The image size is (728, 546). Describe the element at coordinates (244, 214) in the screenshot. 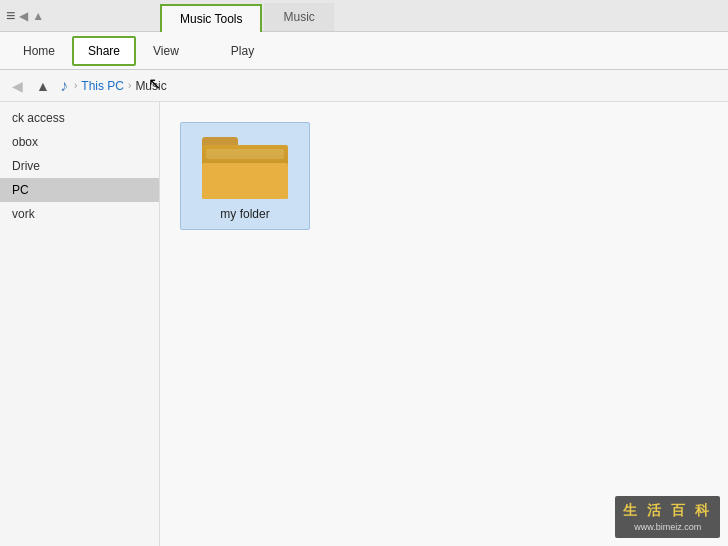

I see `folder-name: my folder` at that location.